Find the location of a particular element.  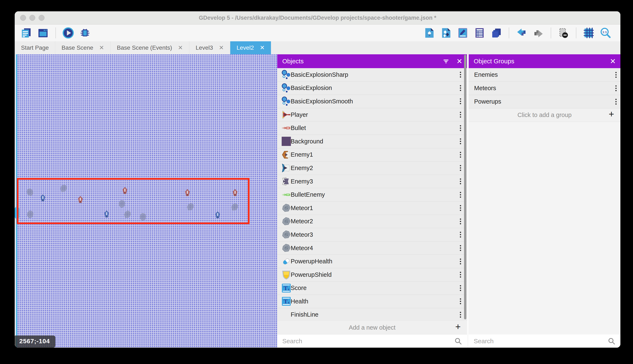

object-row-basicexplosionsmooth: BasicExplosionSmooth is located at coordinates (372, 102).